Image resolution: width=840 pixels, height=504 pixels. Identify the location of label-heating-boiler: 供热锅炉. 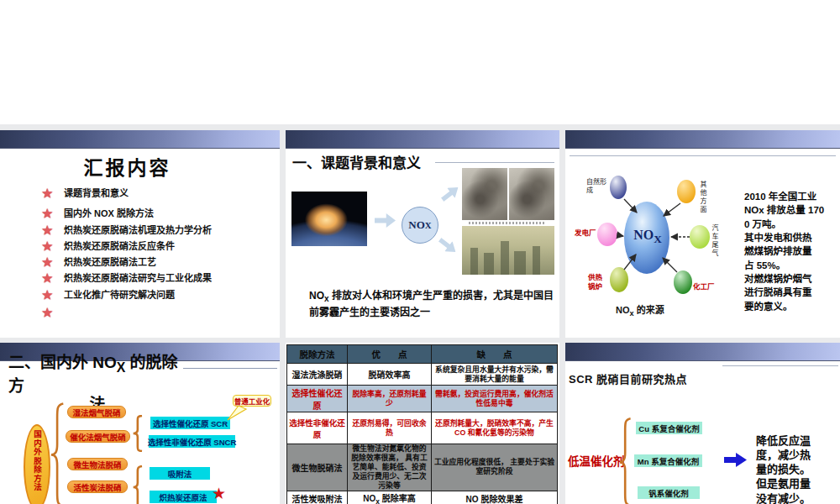
(596, 282).